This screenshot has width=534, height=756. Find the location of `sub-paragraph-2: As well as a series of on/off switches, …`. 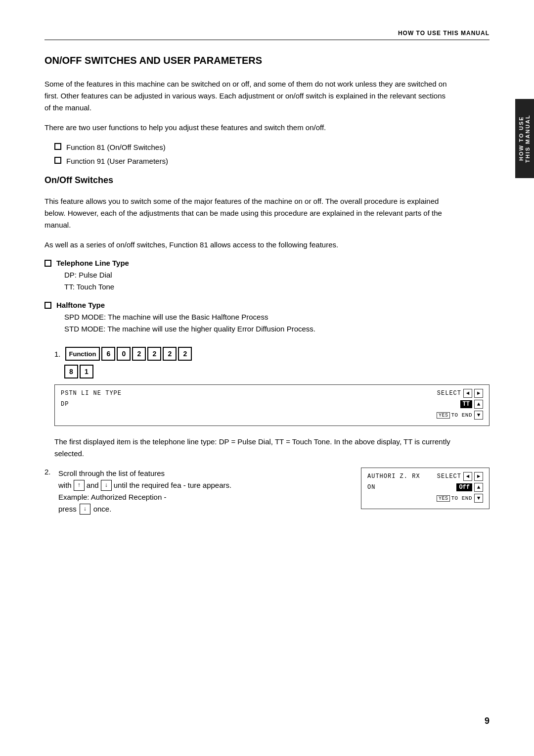

sub-paragraph-2: As well as a series of on/off switches, … is located at coordinates (247, 245).